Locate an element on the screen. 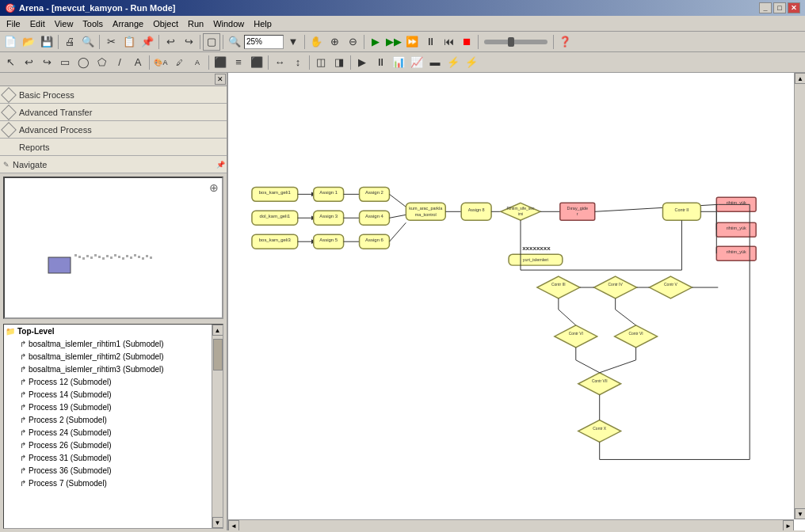 The width and height of the screenshot is (805, 532). open-button: 📂 is located at coordinates (29, 42).